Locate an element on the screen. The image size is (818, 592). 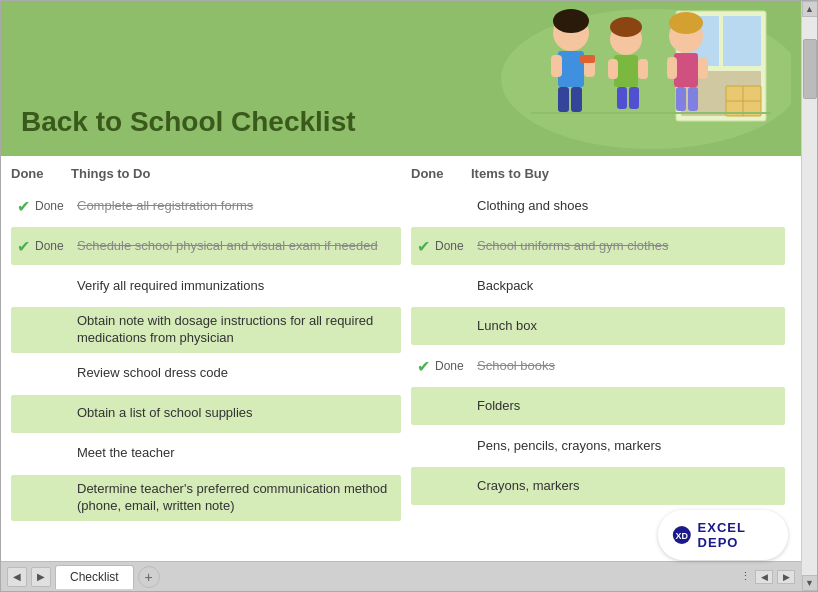
scroll-down-arrow: ▼ is located at coordinates (810, 583).